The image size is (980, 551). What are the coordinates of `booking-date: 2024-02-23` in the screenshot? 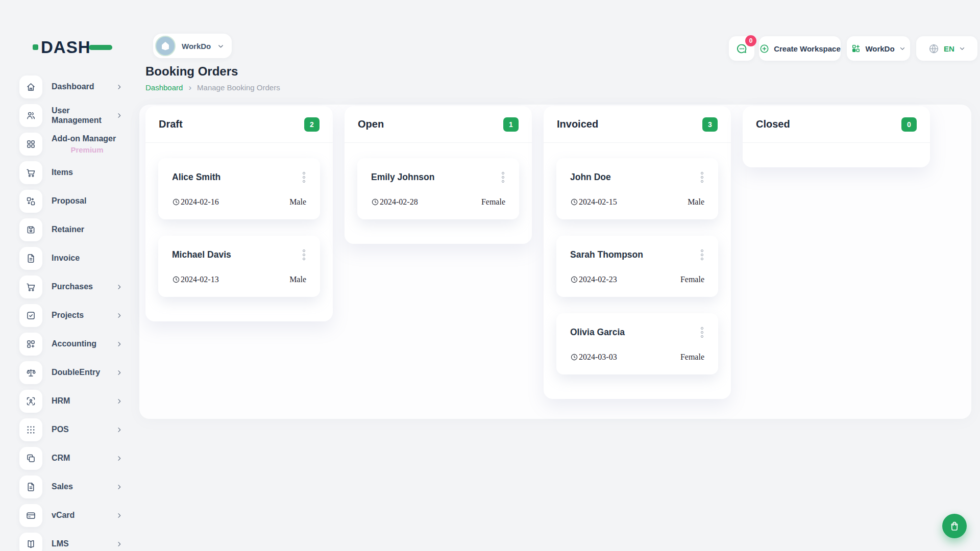 It's located at (598, 280).